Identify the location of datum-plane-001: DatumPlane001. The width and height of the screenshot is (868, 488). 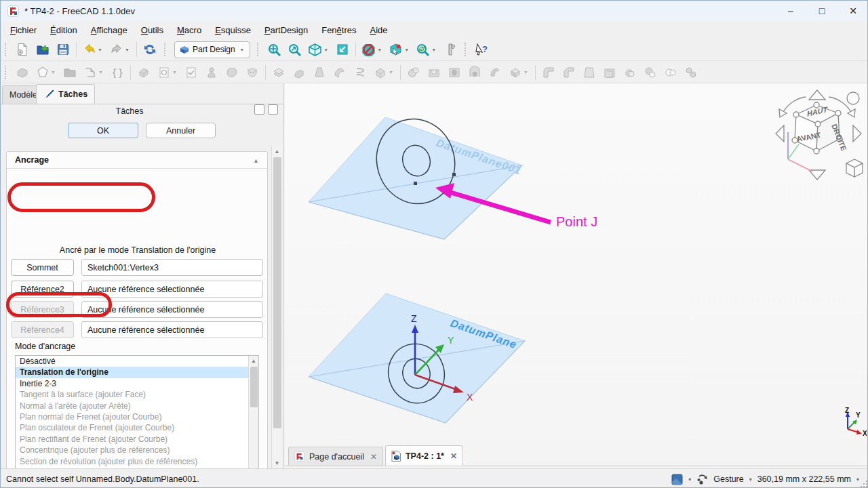
(416, 174).